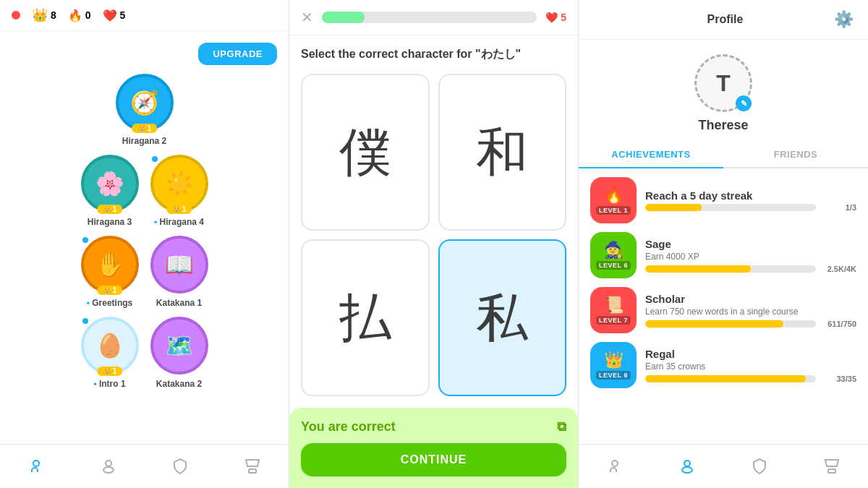 This screenshot has height=488, width=868. I want to click on share-icon: ⧉, so click(561, 427).